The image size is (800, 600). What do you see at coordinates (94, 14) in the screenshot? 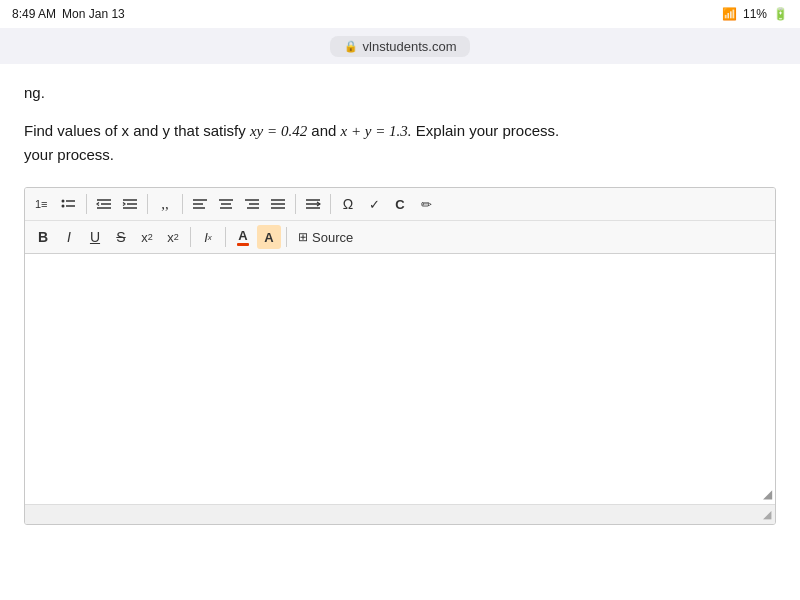
I see `date-display: Mon Jan 13` at bounding box center [94, 14].